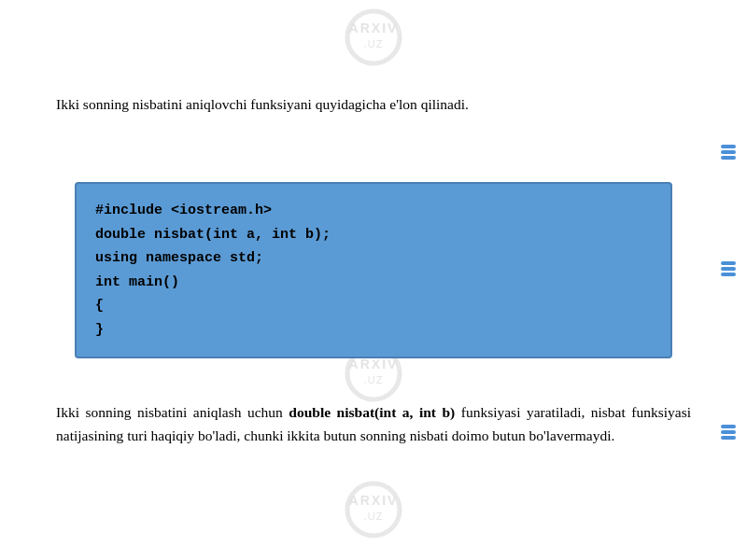 The height and width of the screenshot is (560, 747). What do you see at coordinates (728, 269) in the screenshot?
I see `side-decoration-middle` at bounding box center [728, 269].